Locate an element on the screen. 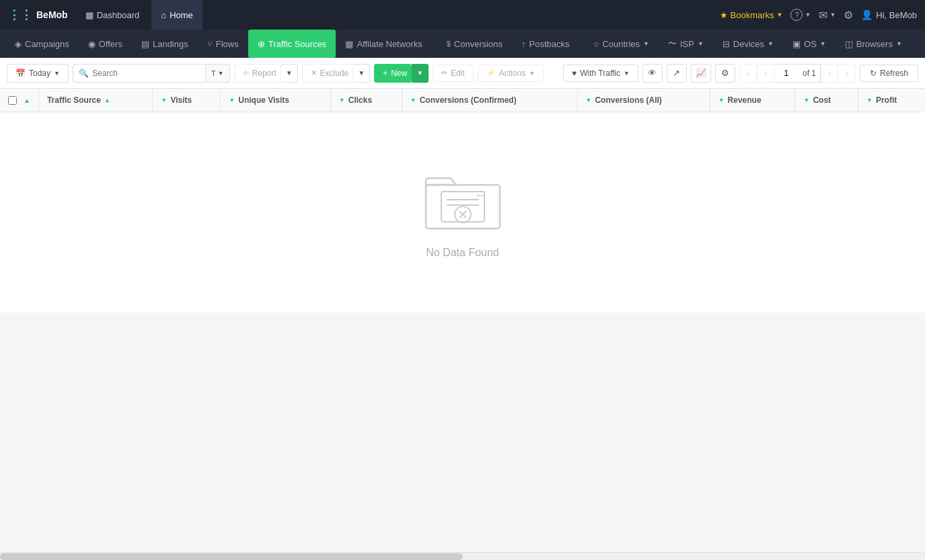 This screenshot has width=925, height=560. nav-postbacks-label: Postbacks is located at coordinates (550, 44).